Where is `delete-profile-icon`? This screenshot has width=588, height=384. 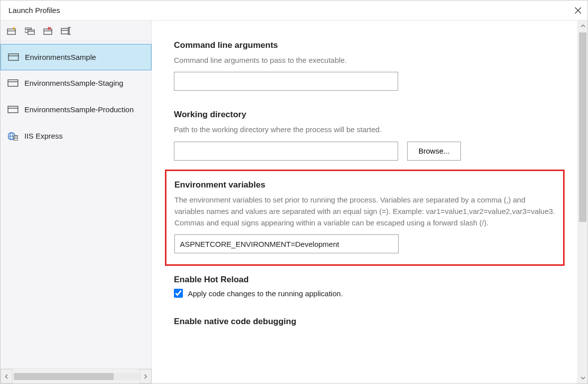
delete-profile-icon is located at coordinates (48, 31).